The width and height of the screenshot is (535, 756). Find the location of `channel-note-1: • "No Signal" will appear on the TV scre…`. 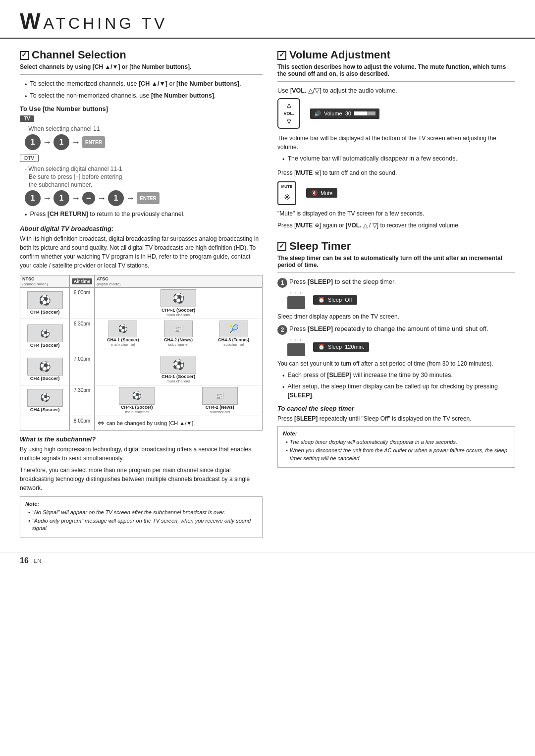

channel-note-1: • "No Signal" will appear on the TV scre… is located at coordinates (143, 512).